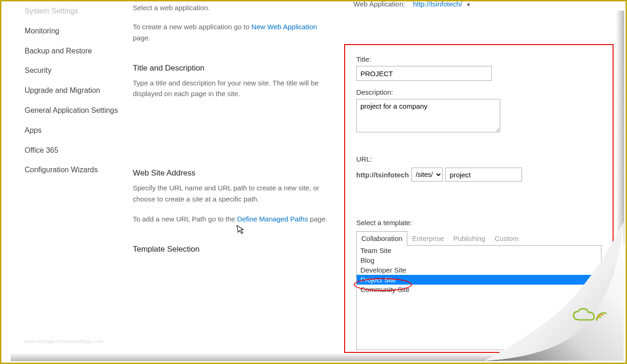  I want to click on sidebar-item-apps: Apps, so click(72, 131).